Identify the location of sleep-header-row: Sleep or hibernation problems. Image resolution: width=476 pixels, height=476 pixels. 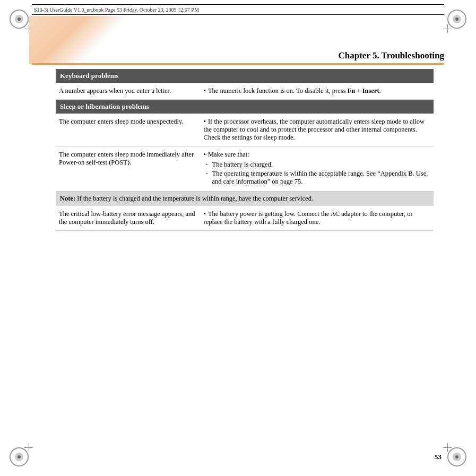
(245, 107).